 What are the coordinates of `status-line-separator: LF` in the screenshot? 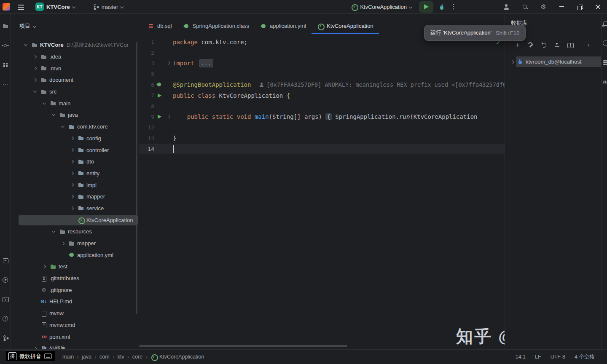 It's located at (538, 357).